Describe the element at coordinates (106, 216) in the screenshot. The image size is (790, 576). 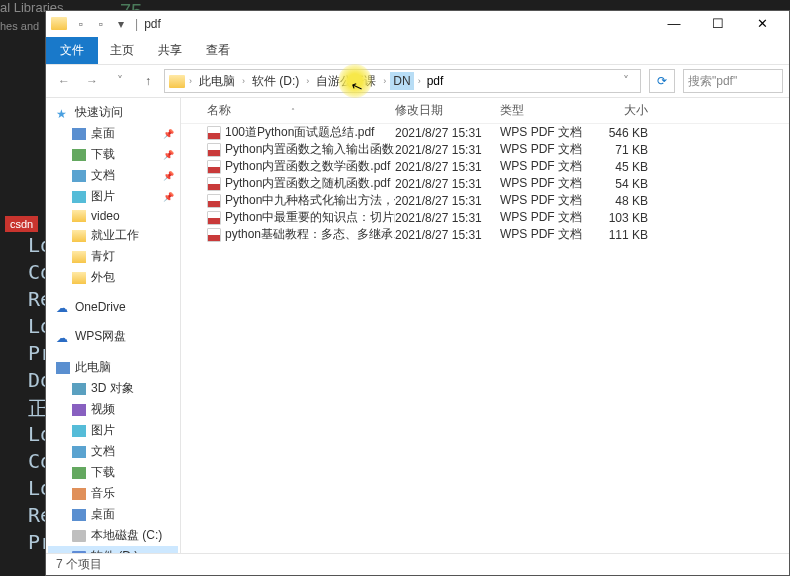
I see `tree-label: video` at that location.